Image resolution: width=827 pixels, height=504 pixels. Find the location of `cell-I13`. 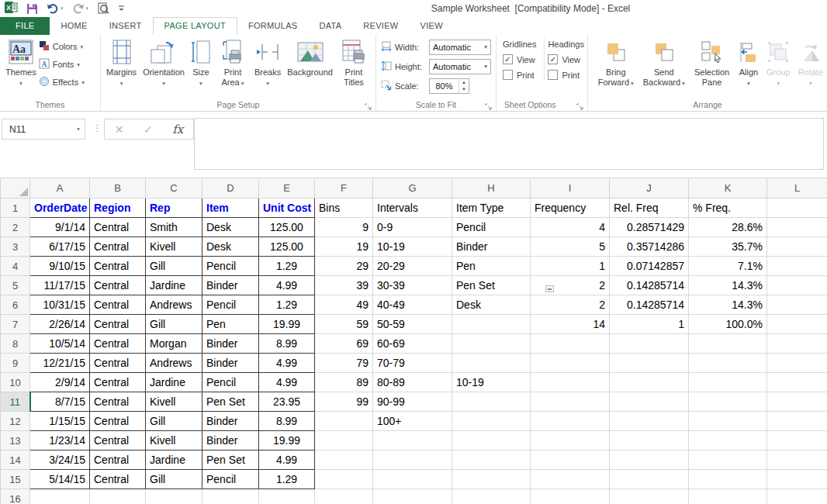

cell-I13 is located at coordinates (570, 440).